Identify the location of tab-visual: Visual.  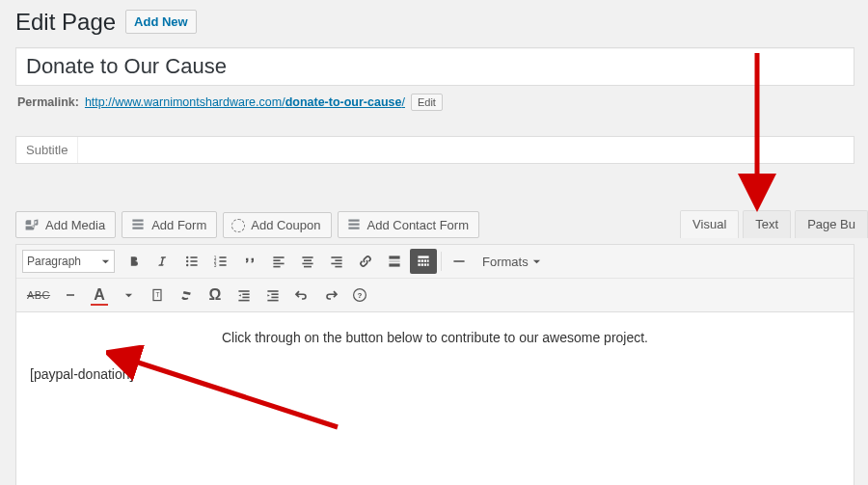
(710, 224).